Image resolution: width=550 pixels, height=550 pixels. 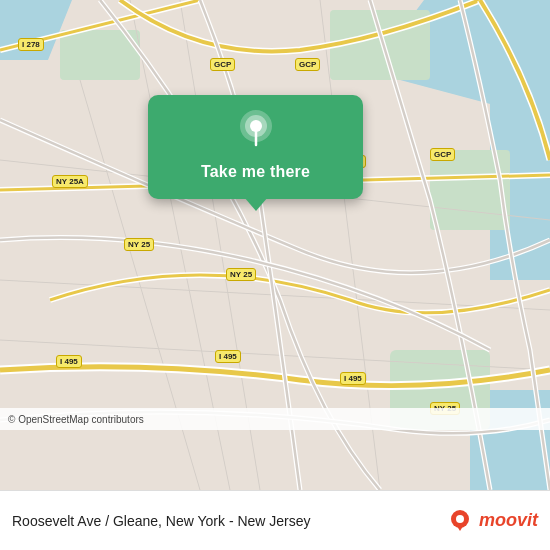 I want to click on road-badge-gcp3: GCP, so click(x=442, y=154).